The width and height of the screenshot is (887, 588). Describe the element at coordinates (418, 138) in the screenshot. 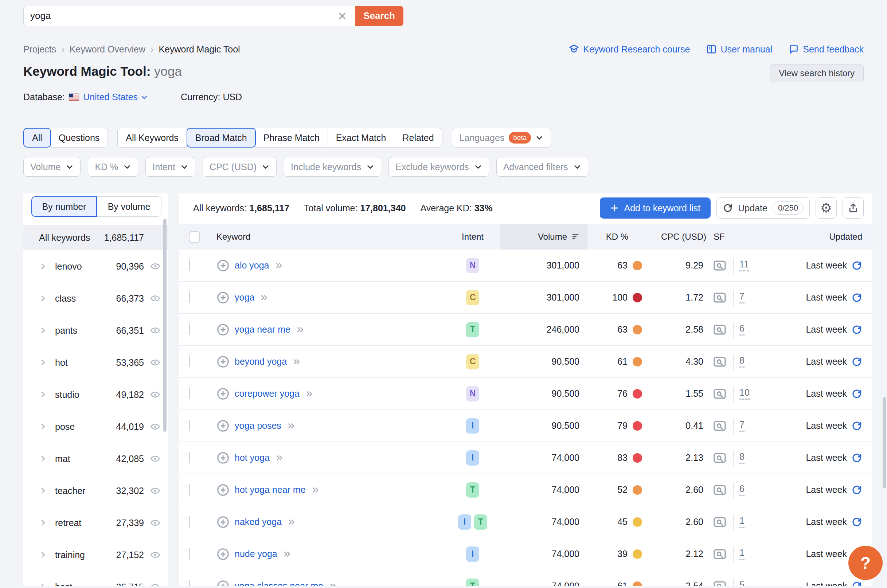

I see `tab-related: Related` at that location.